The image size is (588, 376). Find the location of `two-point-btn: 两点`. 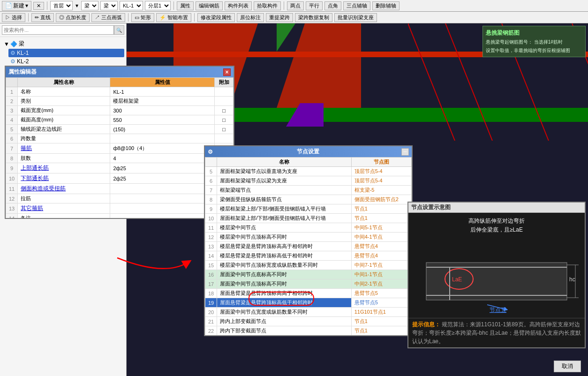

two-point-btn: 两点 is located at coordinates (295, 6).